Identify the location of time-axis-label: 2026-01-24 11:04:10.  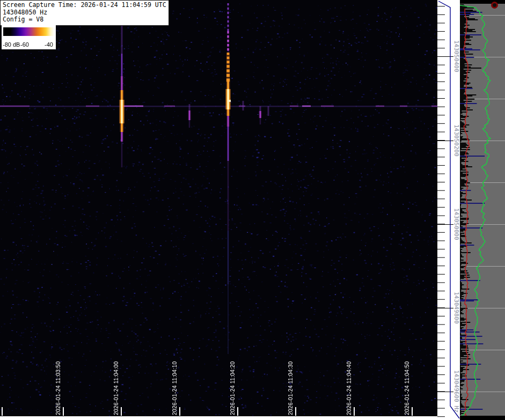
(174, 388).